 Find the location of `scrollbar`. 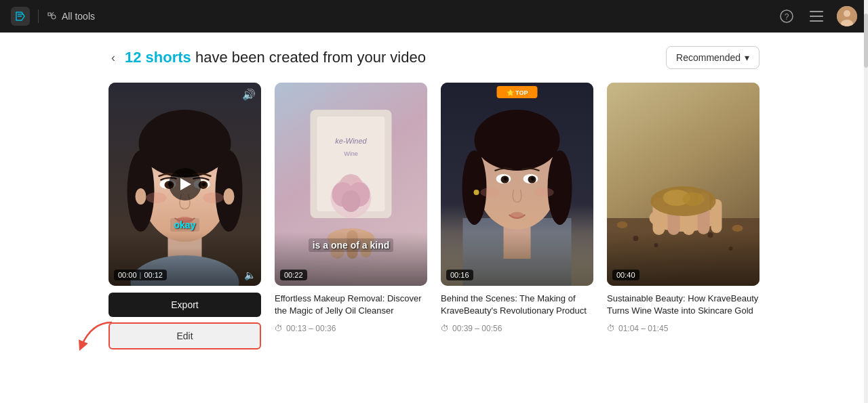

scrollbar is located at coordinates (866, 202).